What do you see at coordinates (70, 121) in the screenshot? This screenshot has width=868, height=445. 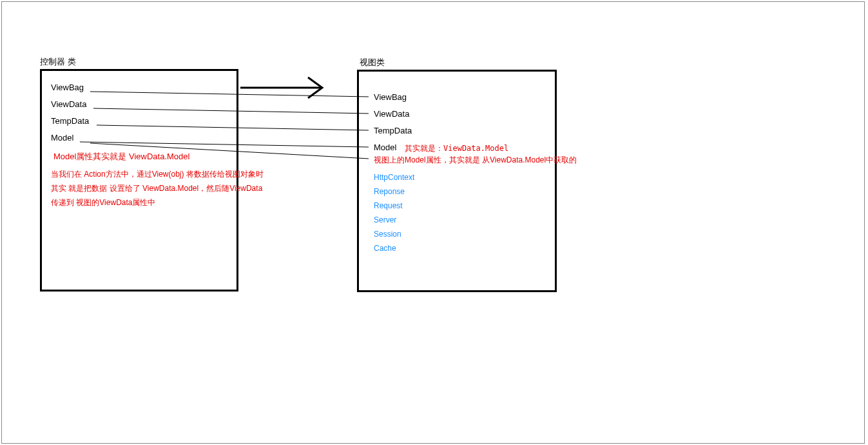 I see `controller-item-tempdata: TempData` at bounding box center [70, 121].